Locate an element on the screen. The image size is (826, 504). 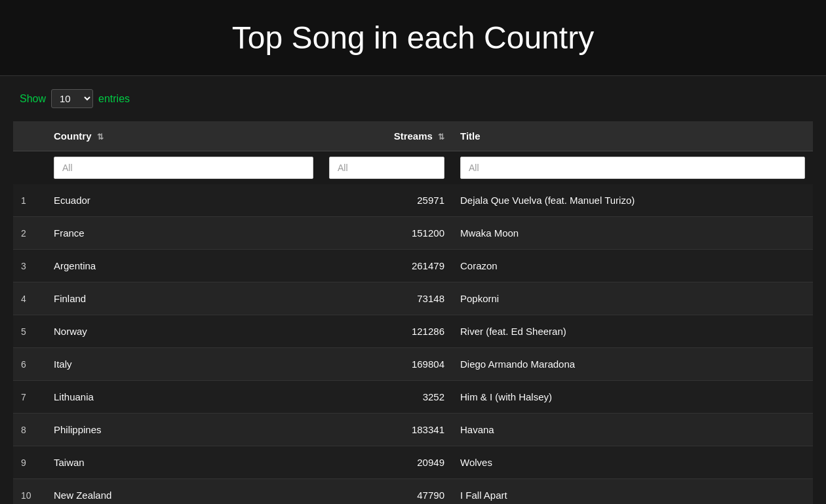
cell-country: Italy is located at coordinates (184, 364).